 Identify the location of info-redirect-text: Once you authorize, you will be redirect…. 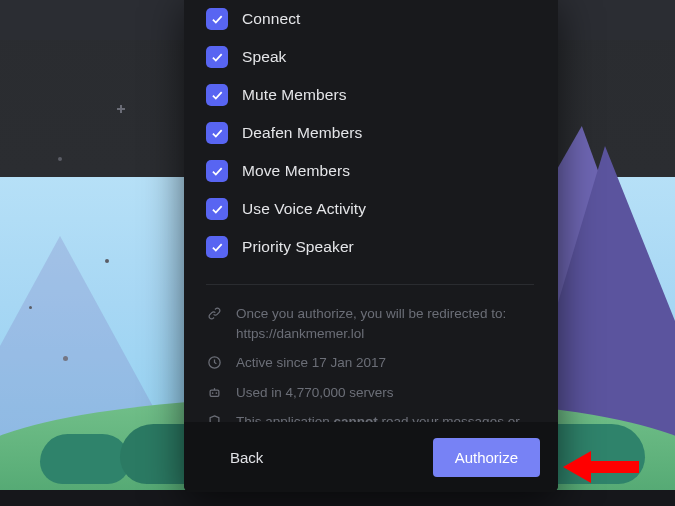
(385, 324).